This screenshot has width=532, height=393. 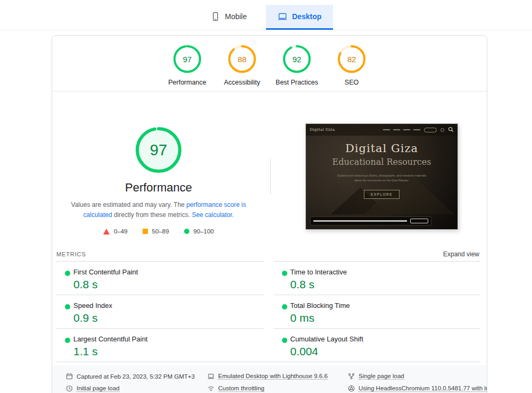 What do you see at coordinates (297, 59) in the screenshot?
I see `best-practices-gauge: 92` at bounding box center [297, 59].